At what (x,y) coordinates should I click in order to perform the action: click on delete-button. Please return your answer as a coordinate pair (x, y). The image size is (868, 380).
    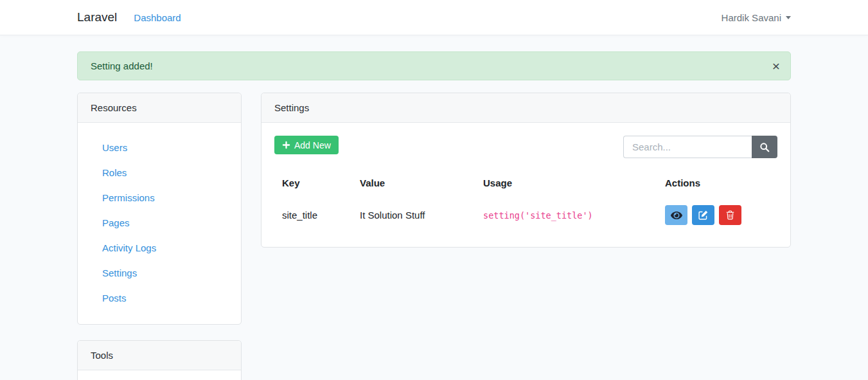
    Looking at the image, I should click on (730, 215).